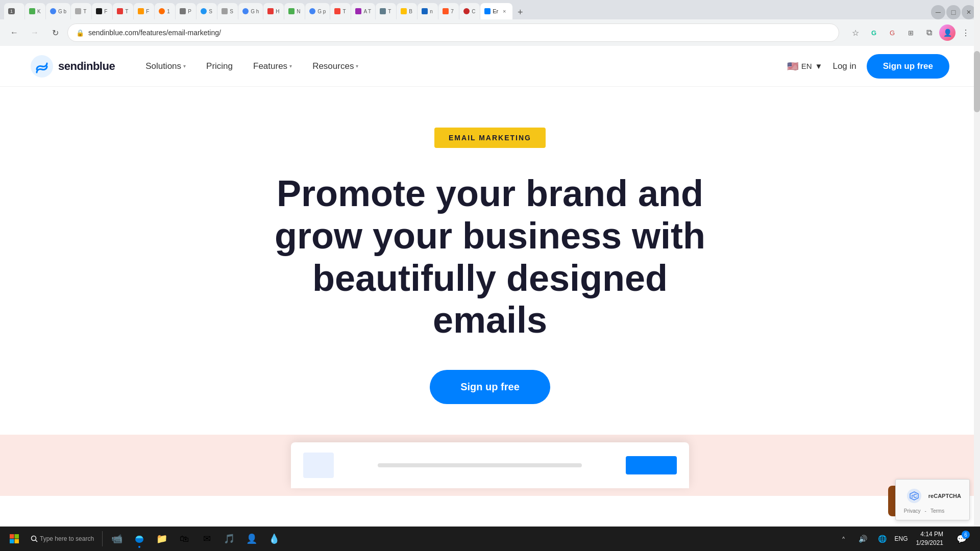 The image size is (980, 551). Describe the element at coordinates (966, 33) in the screenshot. I see `menu-button: ⋮` at that location.